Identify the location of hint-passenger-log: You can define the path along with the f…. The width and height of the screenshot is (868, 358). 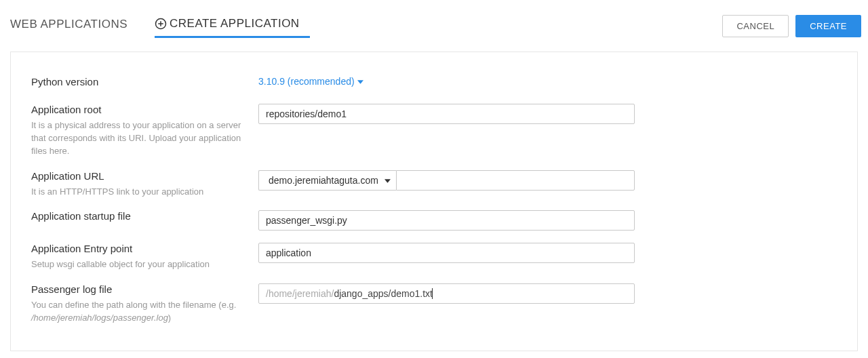
(136, 312).